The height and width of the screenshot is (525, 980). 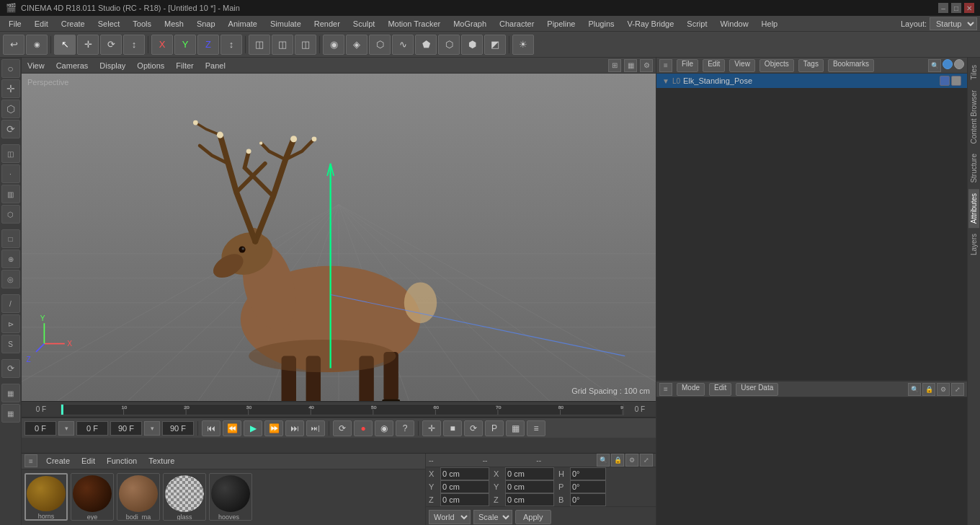 I want to click on coord-y-pos, so click(x=465, y=487).